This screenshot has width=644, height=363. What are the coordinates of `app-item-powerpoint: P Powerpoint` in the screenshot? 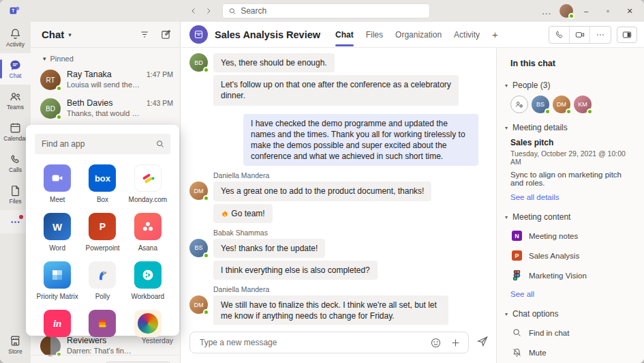 It's located at (102, 232).